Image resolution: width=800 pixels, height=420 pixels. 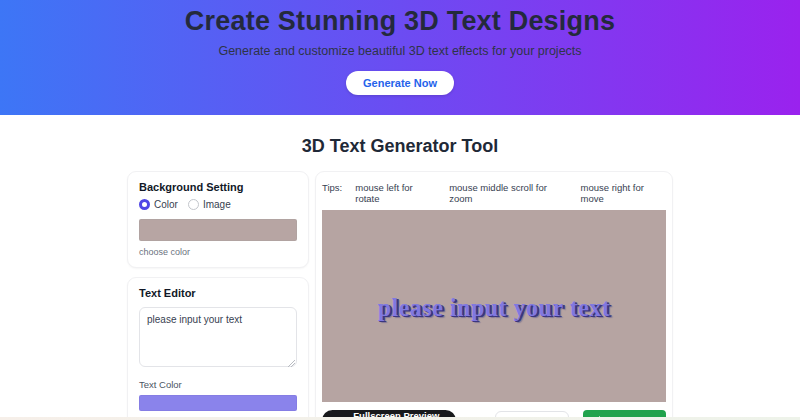 What do you see at coordinates (400, 146) in the screenshot?
I see `tool-heading: 3D Text Generator Tool` at bounding box center [400, 146].